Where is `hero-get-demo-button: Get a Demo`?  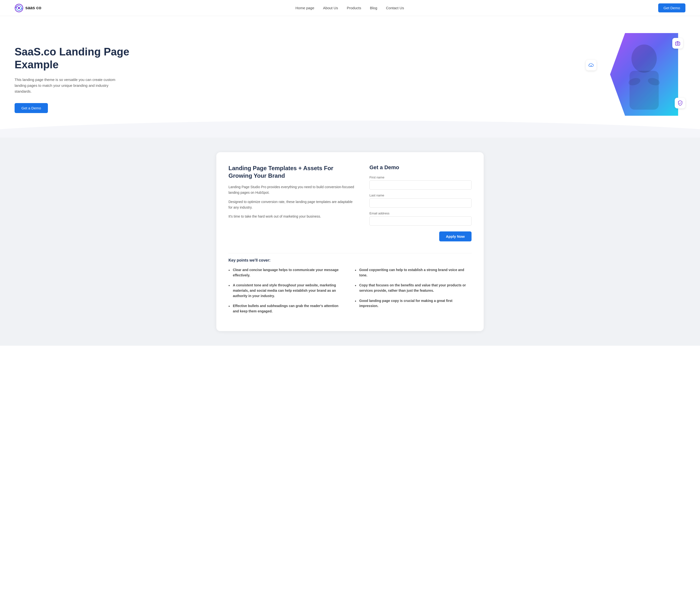 hero-get-demo-button: Get a Demo is located at coordinates (31, 108).